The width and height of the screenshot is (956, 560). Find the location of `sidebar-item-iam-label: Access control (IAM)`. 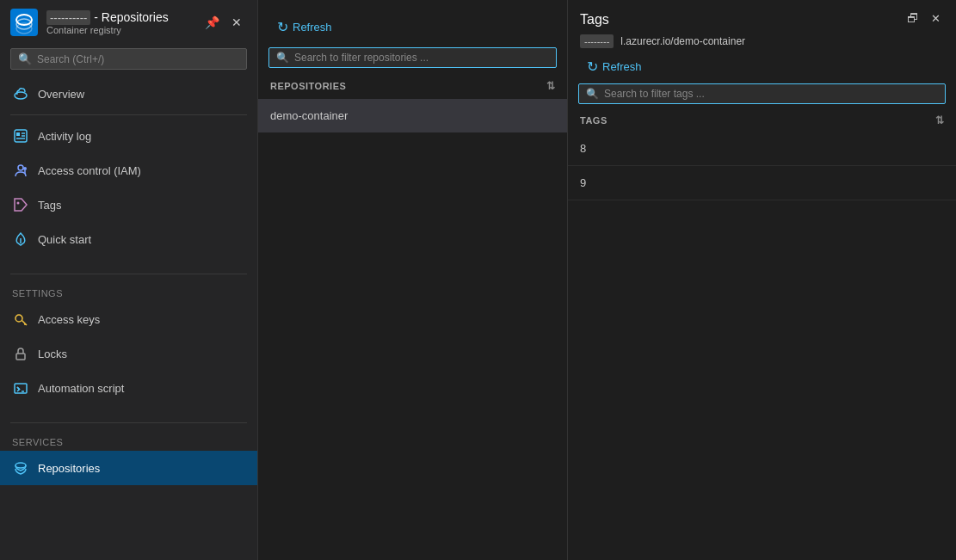

sidebar-item-iam-label: Access control (IAM) is located at coordinates (89, 170).